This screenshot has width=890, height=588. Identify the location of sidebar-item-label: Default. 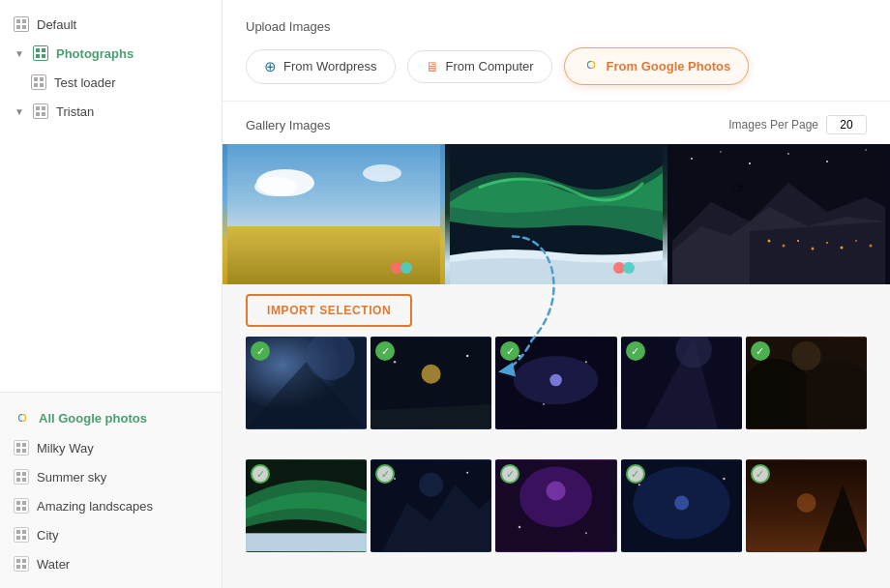
(56, 25).